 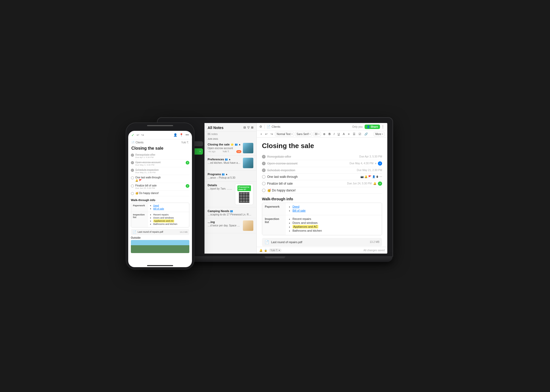 I want to click on note-title: Closing the sale ⭐ 👥 ▲, so click(x=225, y=145).